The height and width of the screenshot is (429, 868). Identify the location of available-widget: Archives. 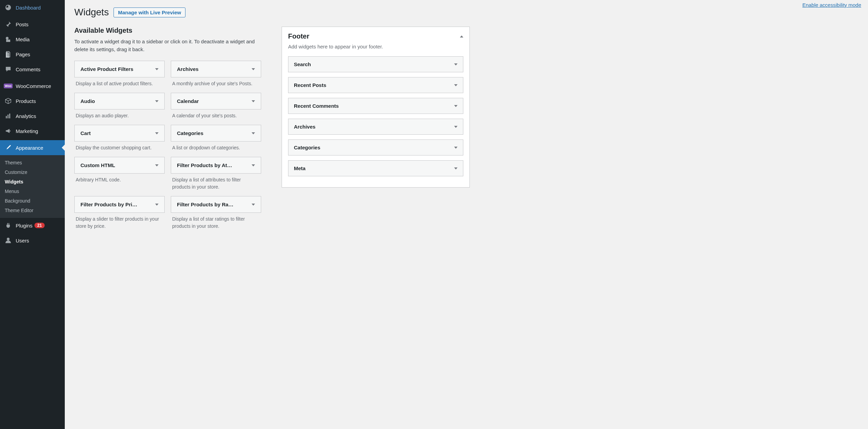
(216, 69).